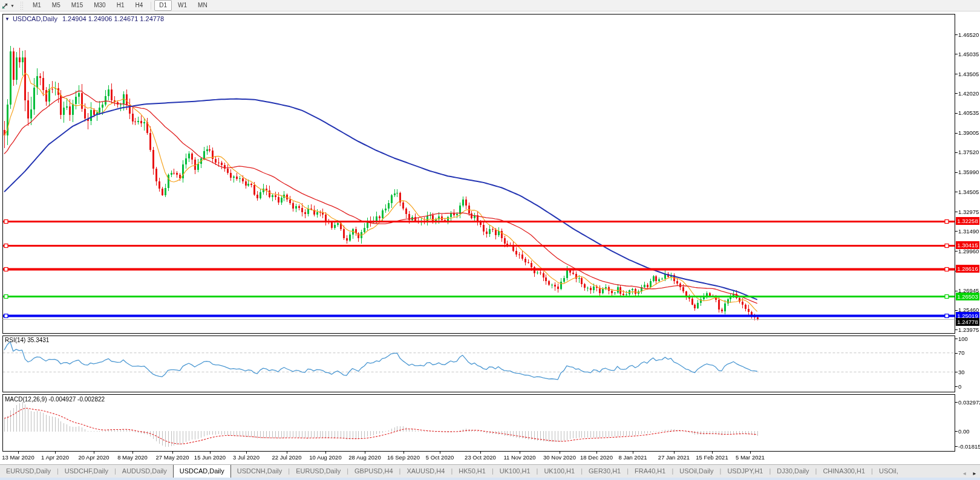  What do you see at coordinates (490, 479) in the screenshot?
I see `bottom-strip` at bounding box center [490, 479].